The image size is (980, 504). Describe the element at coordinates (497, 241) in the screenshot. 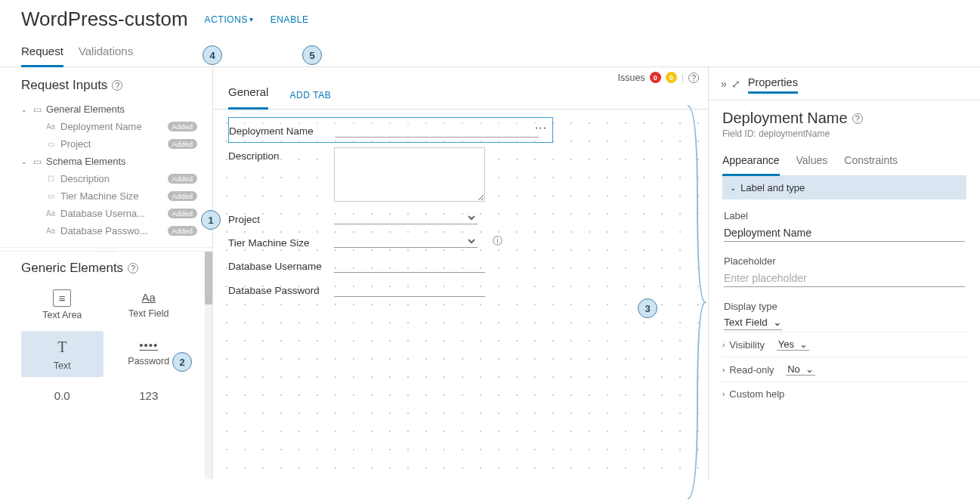

I see `info-icon: ⓘ` at that location.